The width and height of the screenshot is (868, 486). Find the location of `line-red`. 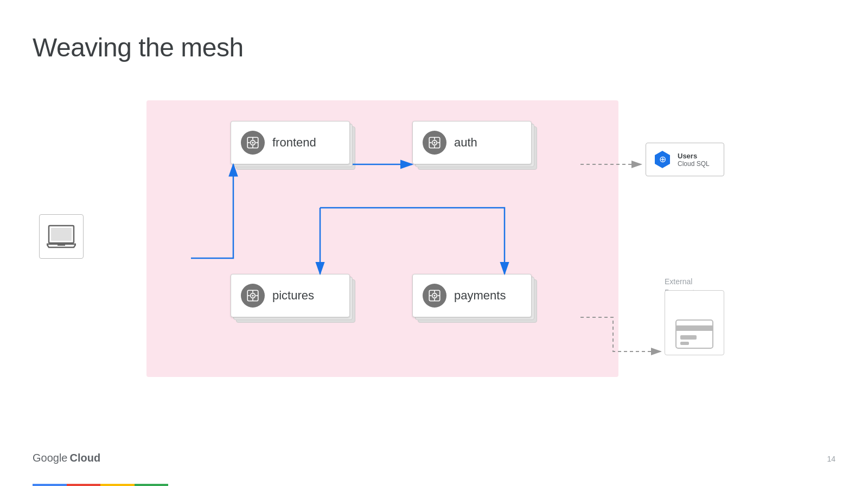

line-red is located at coordinates (84, 485).